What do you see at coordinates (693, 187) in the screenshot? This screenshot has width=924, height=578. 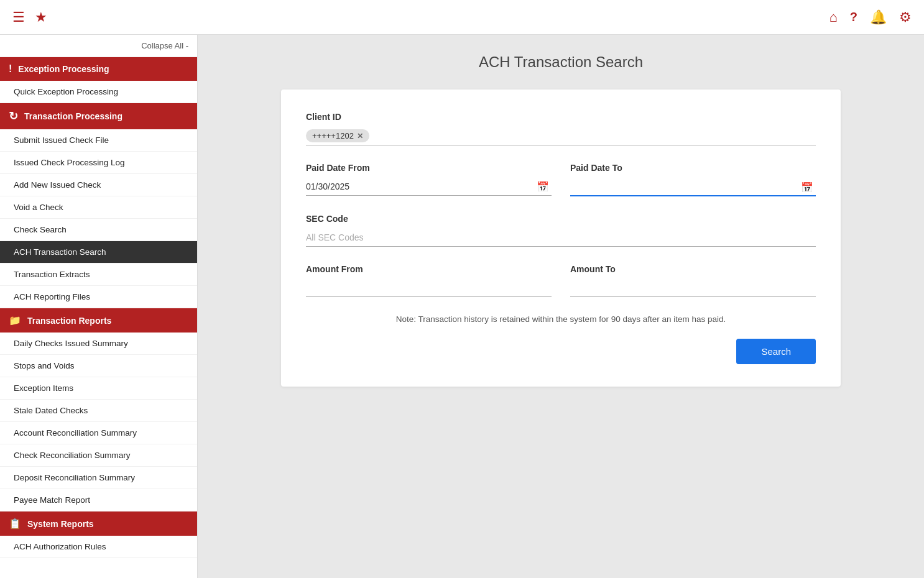 I see `paid-date-to-wrapper: 📅` at bounding box center [693, 187].